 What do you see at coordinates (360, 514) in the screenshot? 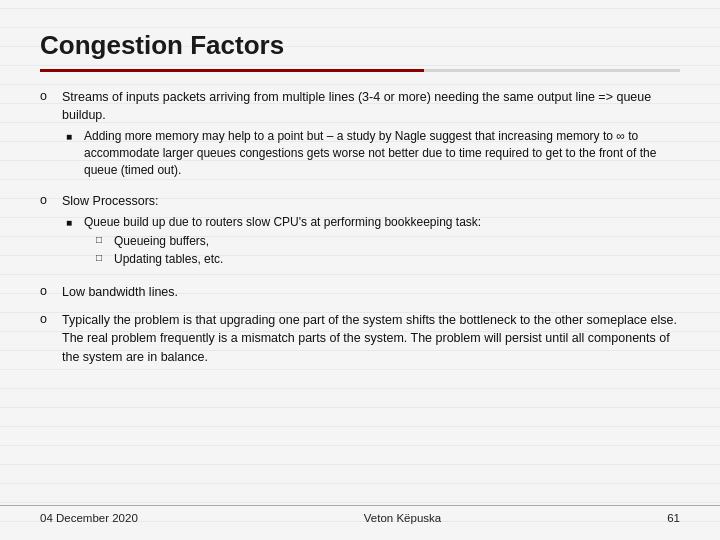
I see `slide-footer: 04 December 2020 Veton Këpuska 61` at bounding box center [360, 514].